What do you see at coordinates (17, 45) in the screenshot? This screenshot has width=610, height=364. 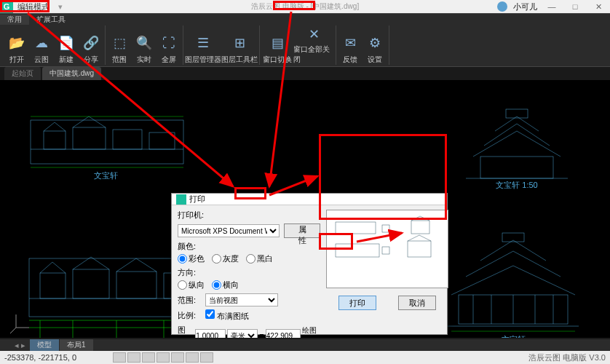 I see `open-button: 📂打开` at bounding box center [17, 45].